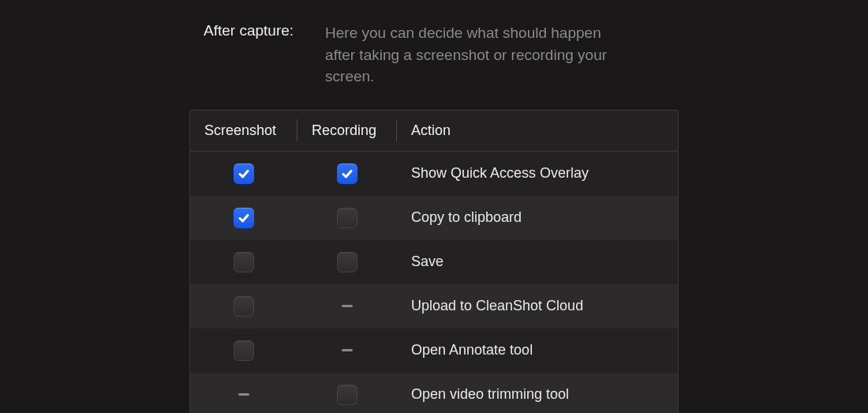 This screenshot has height=413, width=868. I want to click on table-row: Upload to CleanShot Cloud, so click(434, 306).